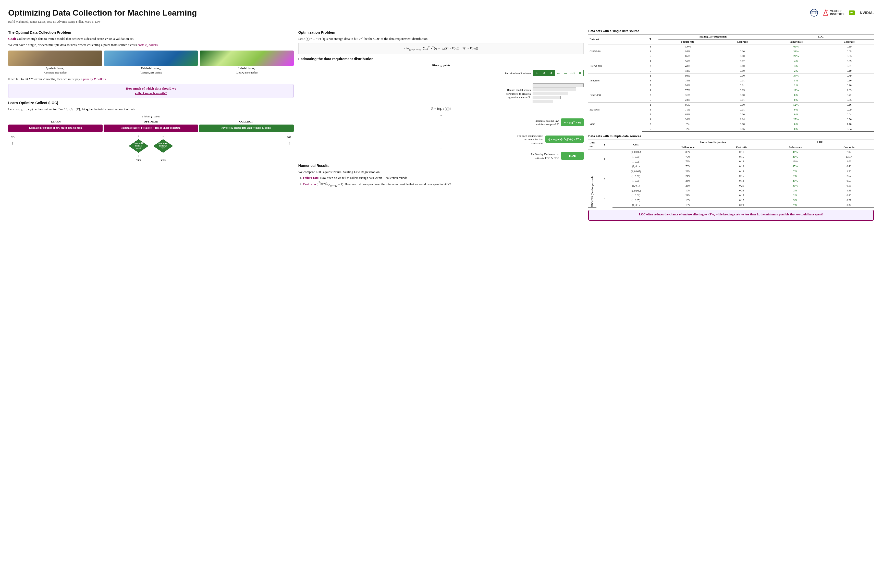 The image size is (882, 588). What do you see at coordinates (795, 171) in the screenshot?
I see `t2-loc-fr3-1: 7%` at bounding box center [795, 171].